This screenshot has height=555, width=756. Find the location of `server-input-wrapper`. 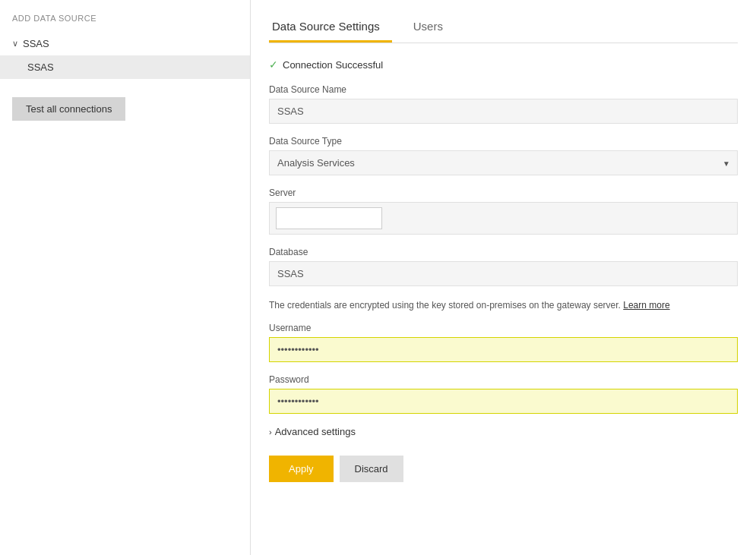

server-input-wrapper is located at coordinates (503, 219).